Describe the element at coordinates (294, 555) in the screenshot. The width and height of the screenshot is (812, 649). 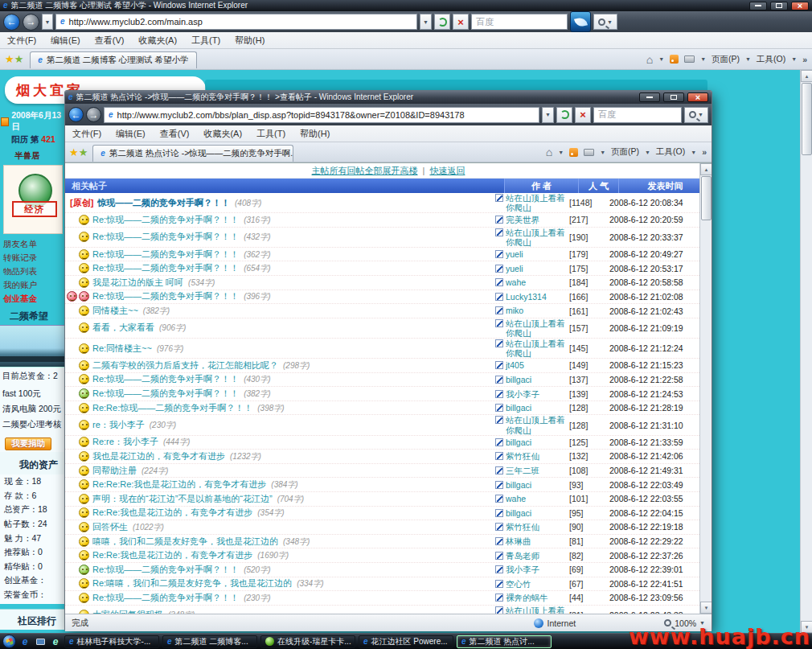
I see `post-title-link: Re:Re:我也是花江边的，有竞争才有进步(1690字)` at that location.